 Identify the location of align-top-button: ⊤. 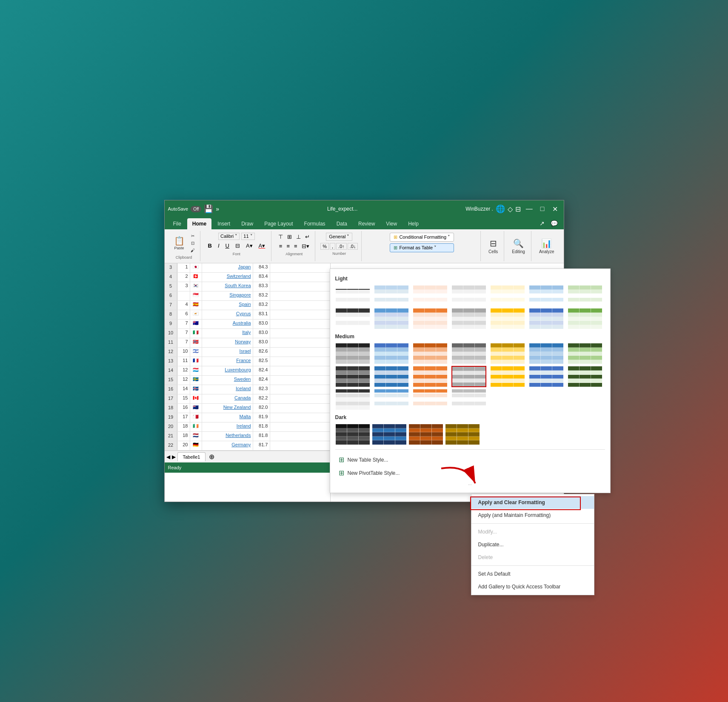
(281, 237).